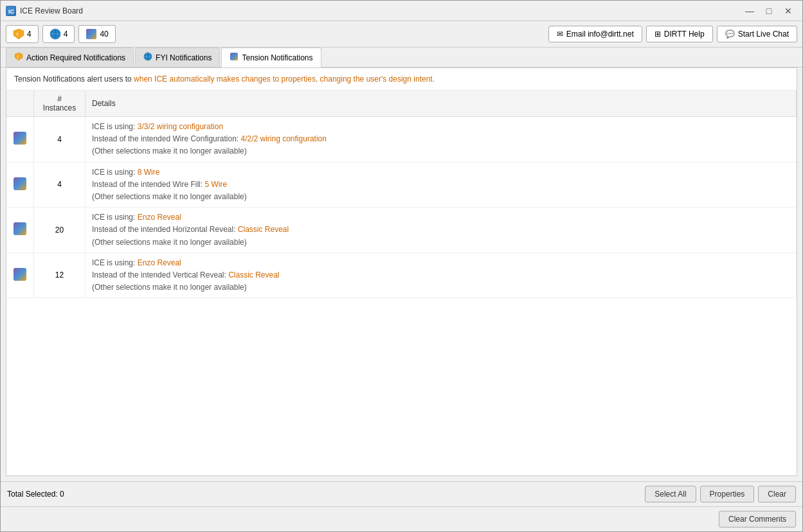 This screenshot has width=803, height=532. What do you see at coordinates (277, 58) in the screenshot?
I see `tension-tab-label: Tension Notifications` at bounding box center [277, 58].